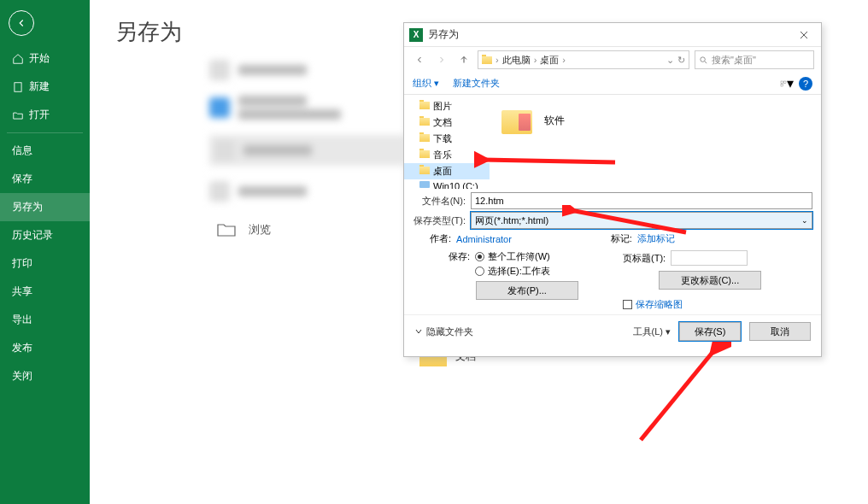 The width and height of the screenshot is (868, 504). What do you see at coordinates (622, 239) in the screenshot?
I see `tags-label: 标记:` at bounding box center [622, 239].